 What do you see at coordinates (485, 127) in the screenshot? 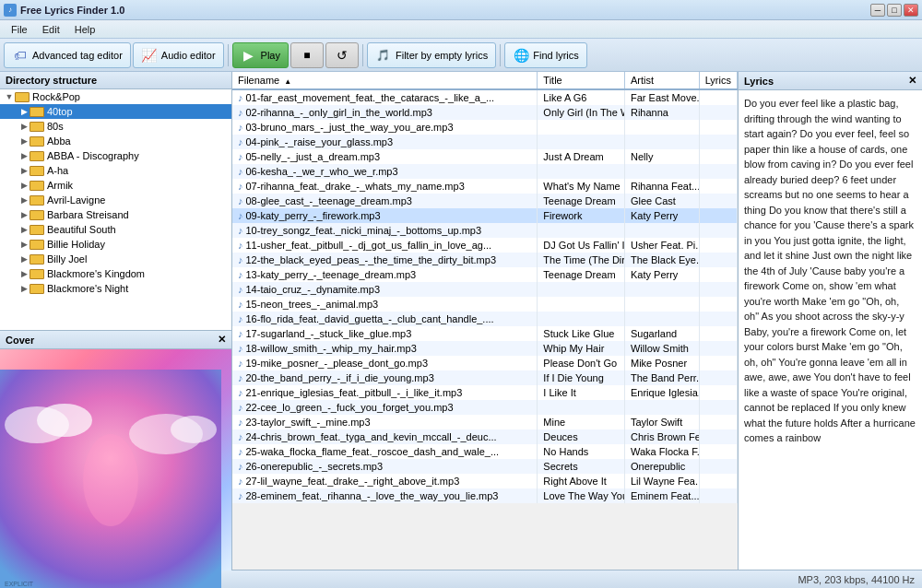
I see `table-row: ♪03-bruno_mars_-_just_the_way_you_are.mp…` at bounding box center [485, 127].